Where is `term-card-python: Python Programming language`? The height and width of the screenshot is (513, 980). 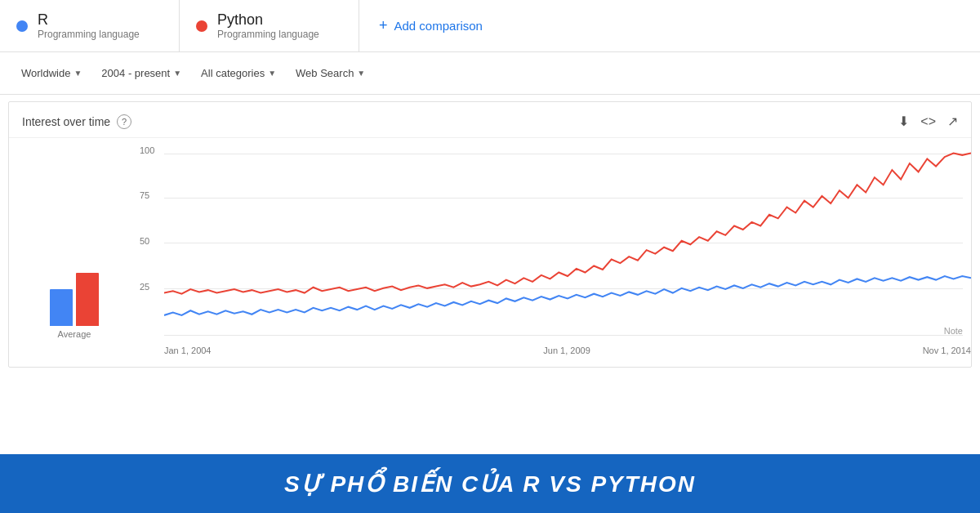
term-card-python: Python Programming language is located at coordinates (270, 26).